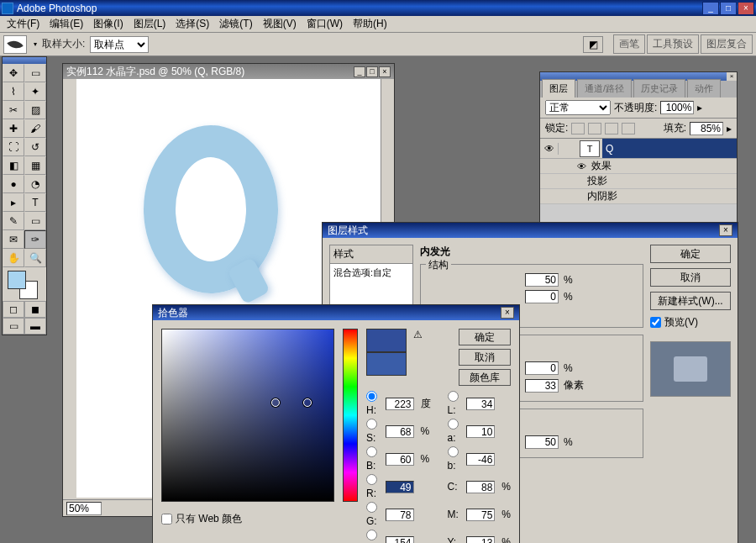 The image size is (756, 543). I want to click on dock-tab-toolpresets: 工具预设, so click(673, 44).